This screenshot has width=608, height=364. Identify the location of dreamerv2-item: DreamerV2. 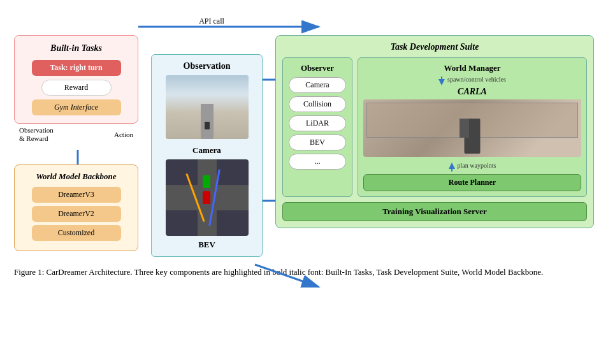
(76, 214).